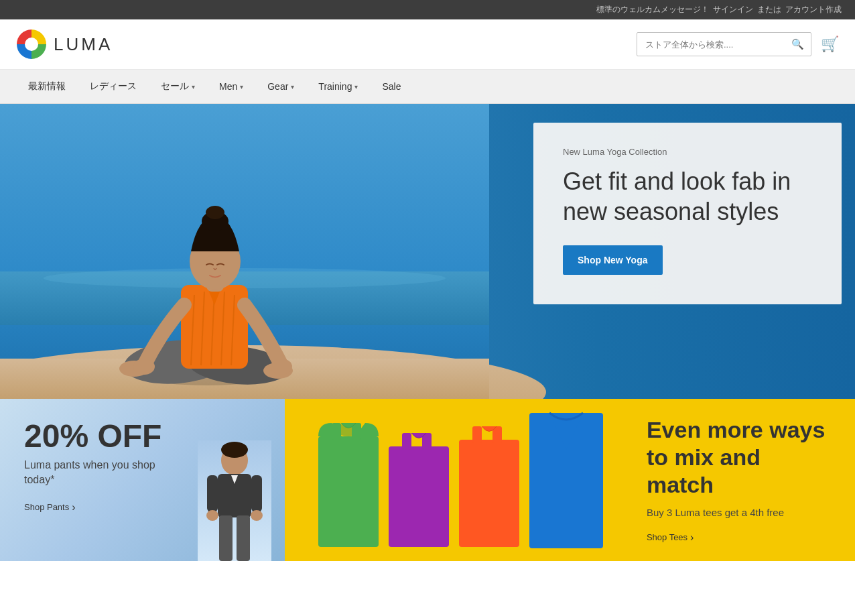  I want to click on create-account-link: アカウント作成, so click(813, 9).